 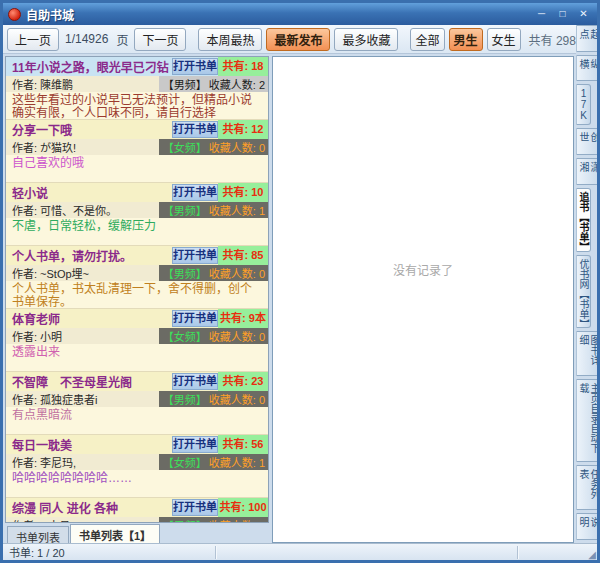 I want to click on next-page-button: 下一页, so click(x=160, y=40).